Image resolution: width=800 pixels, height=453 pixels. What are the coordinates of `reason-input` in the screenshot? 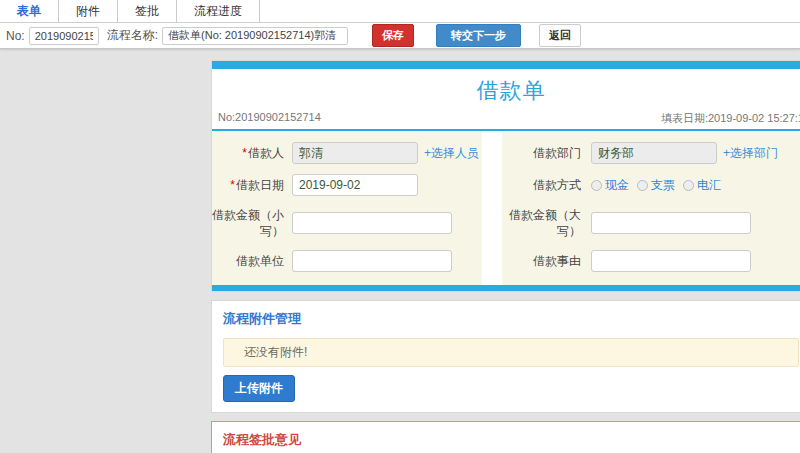 It's located at (671, 261).